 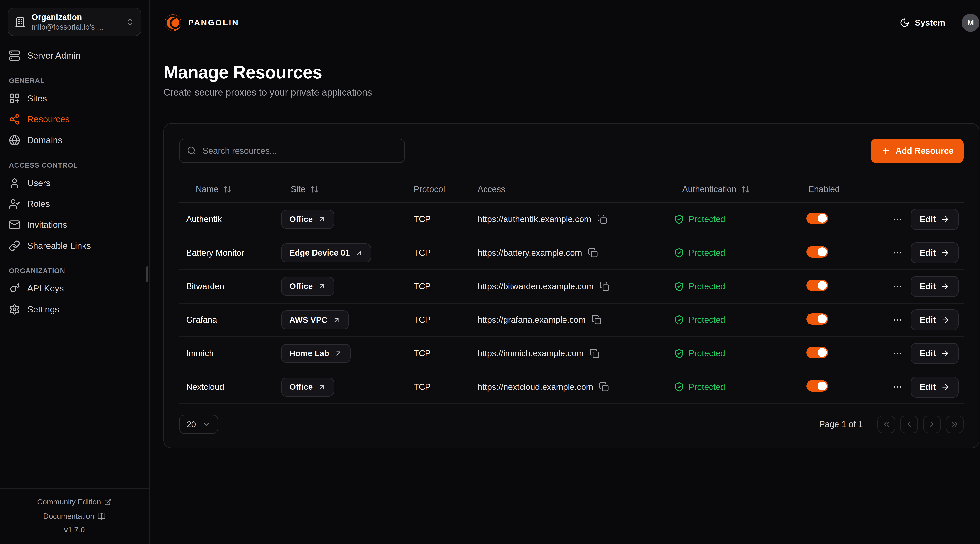 What do you see at coordinates (76, 27) in the screenshot?
I see `org-value: milo@fossorial.io's ...` at bounding box center [76, 27].